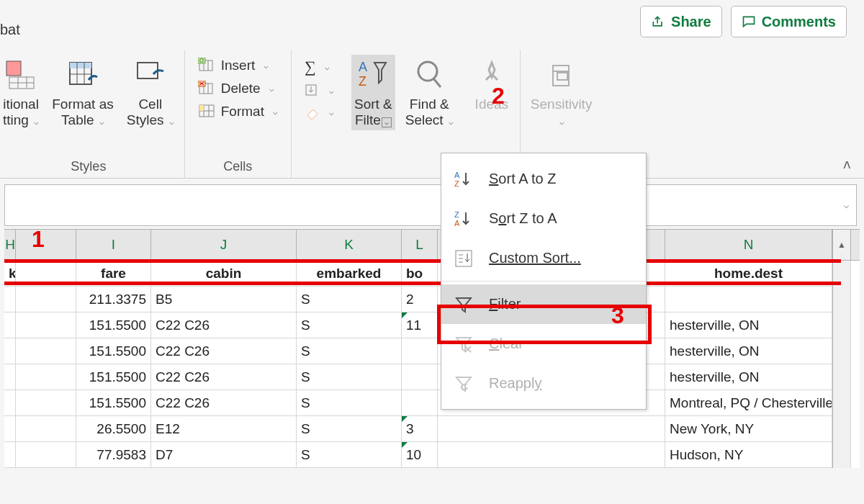 The image size is (864, 504). What do you see at coordinates (349, 245) in the screenshot?
I see `col-k: K` at bounding box center [349, 245].